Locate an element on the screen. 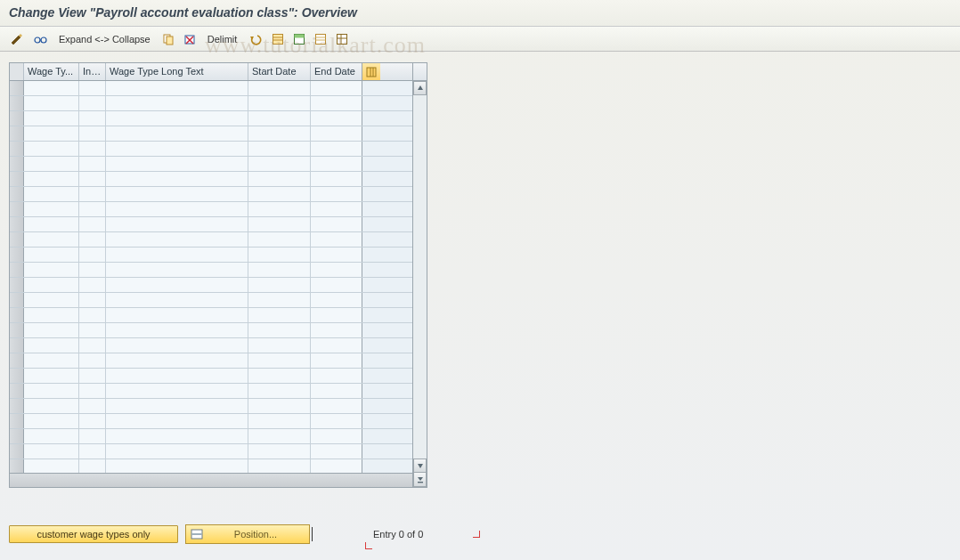 This screenshot has width=960, height=560. pencil-toggle-icon is located at coordinates (17, 39).